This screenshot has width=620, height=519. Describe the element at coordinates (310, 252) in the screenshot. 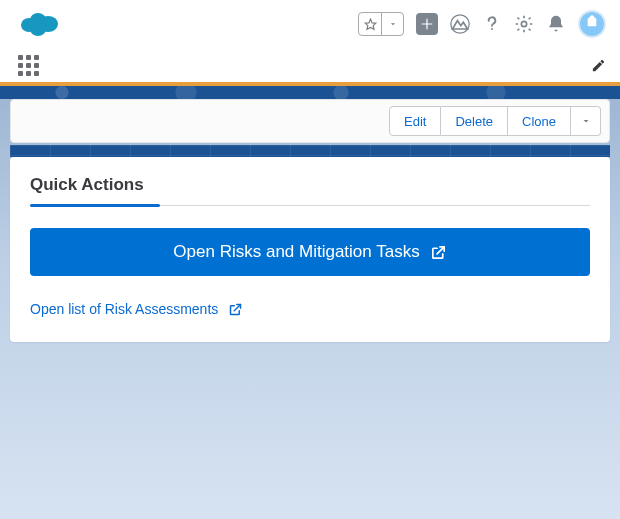

I see `open-risks-button: Open Risks and Mitigation Tasks` at that location.